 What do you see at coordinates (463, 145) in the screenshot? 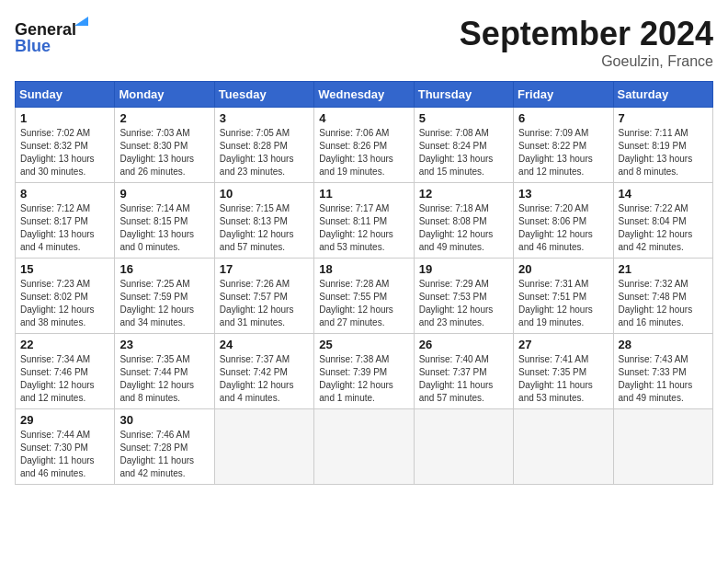
I see `calendar-cell: 5 Sunrise: 7:08 AM Sunset: 8:24 PM Dayli…` at bounding box center [463, 145].